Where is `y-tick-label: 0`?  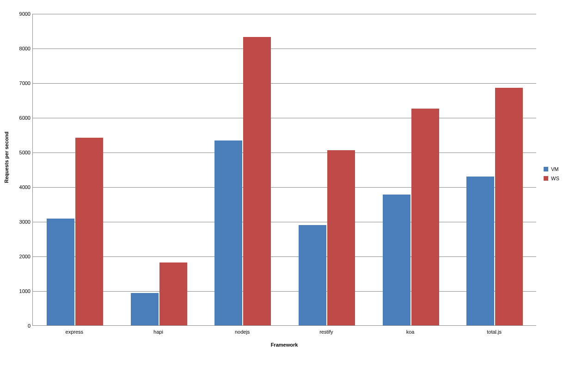
y-tick-label: 0 is located at coordinates (17, 326).